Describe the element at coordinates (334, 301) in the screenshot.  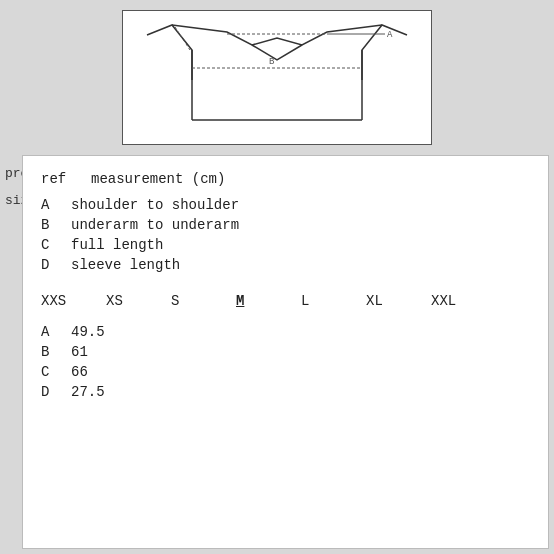
I see `size-l: L` at that location.